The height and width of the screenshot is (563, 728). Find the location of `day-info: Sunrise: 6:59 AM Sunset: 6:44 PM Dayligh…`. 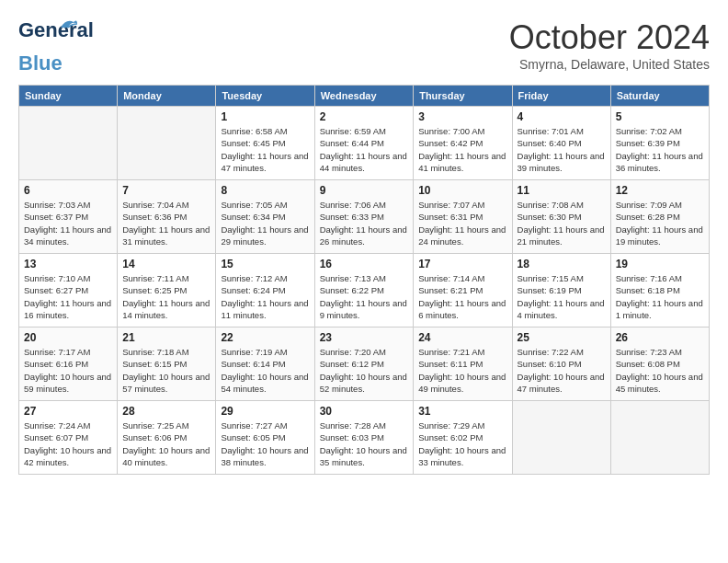

day-info: Sunrise: 6:59 AM Sunset: 6:44 PM Dayligh… is located at coordinates (364, 149).